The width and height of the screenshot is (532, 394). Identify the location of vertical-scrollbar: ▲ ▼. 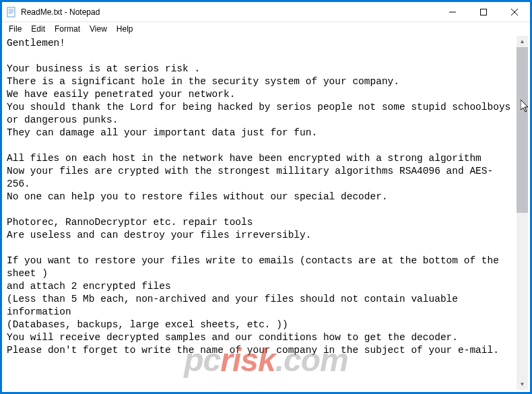
(523, 213).